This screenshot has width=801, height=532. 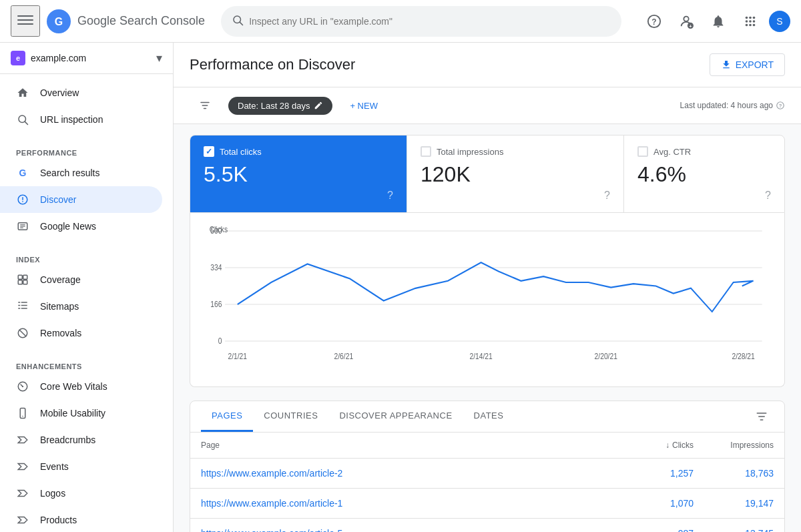 I want to click on sidebar-item-overview-label: Overview, so click(x=59, y=93).